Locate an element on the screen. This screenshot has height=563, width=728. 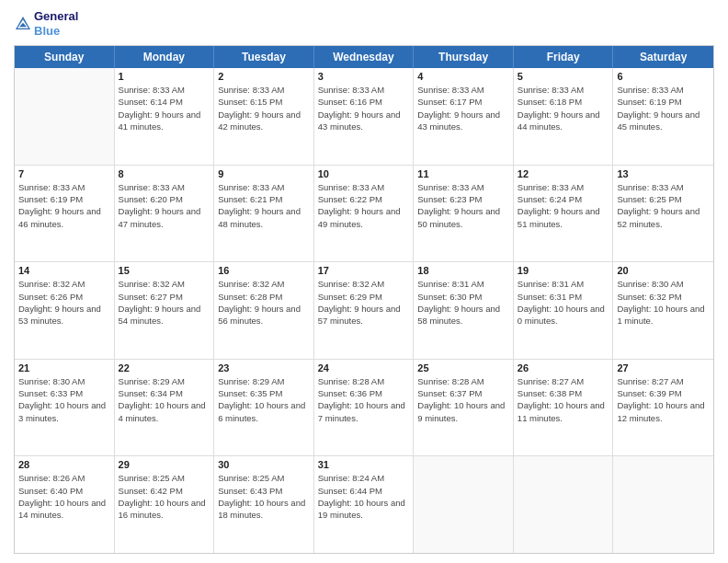
day-number: 9 is located at coordinates (264, 174).